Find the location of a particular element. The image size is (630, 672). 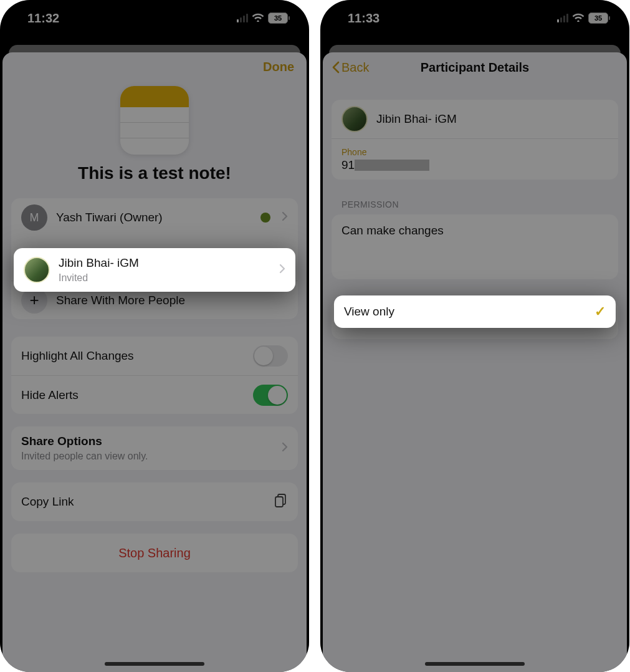

phone-label: Phone is located at coordinates (475, 152).